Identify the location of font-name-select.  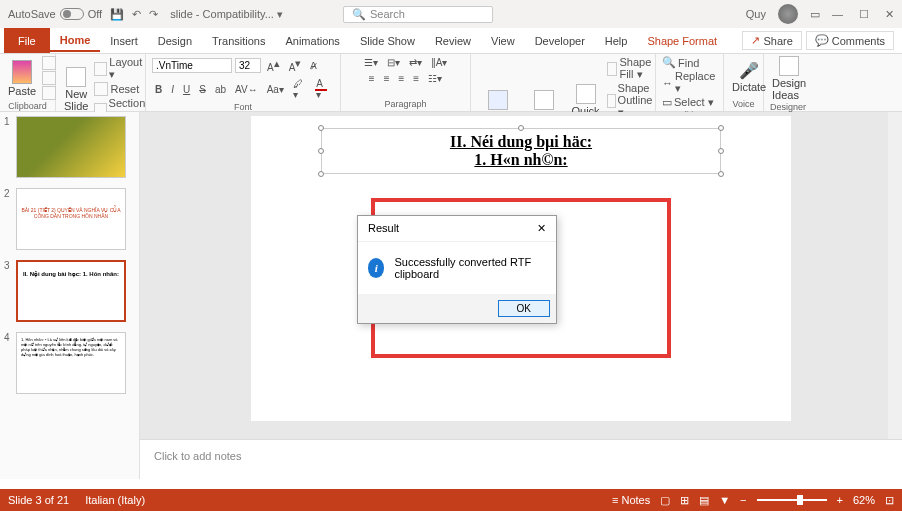
(192, 66).